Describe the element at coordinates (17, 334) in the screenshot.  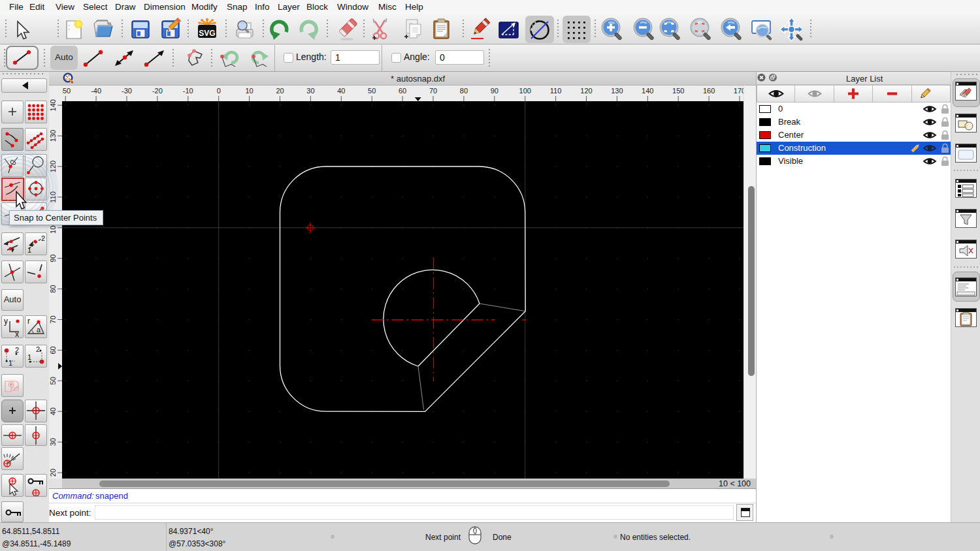
I see `svg-text: x` at that location.